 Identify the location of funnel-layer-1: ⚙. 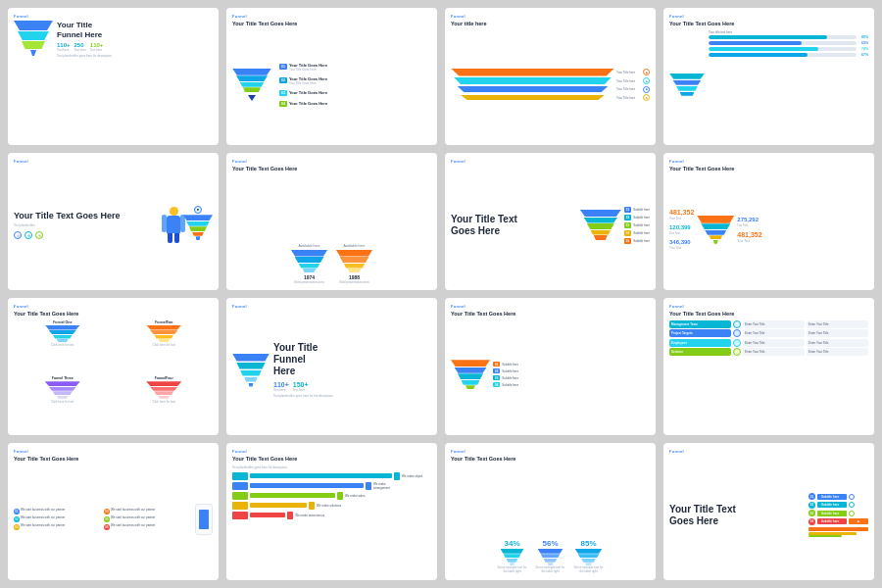
(33, 25).